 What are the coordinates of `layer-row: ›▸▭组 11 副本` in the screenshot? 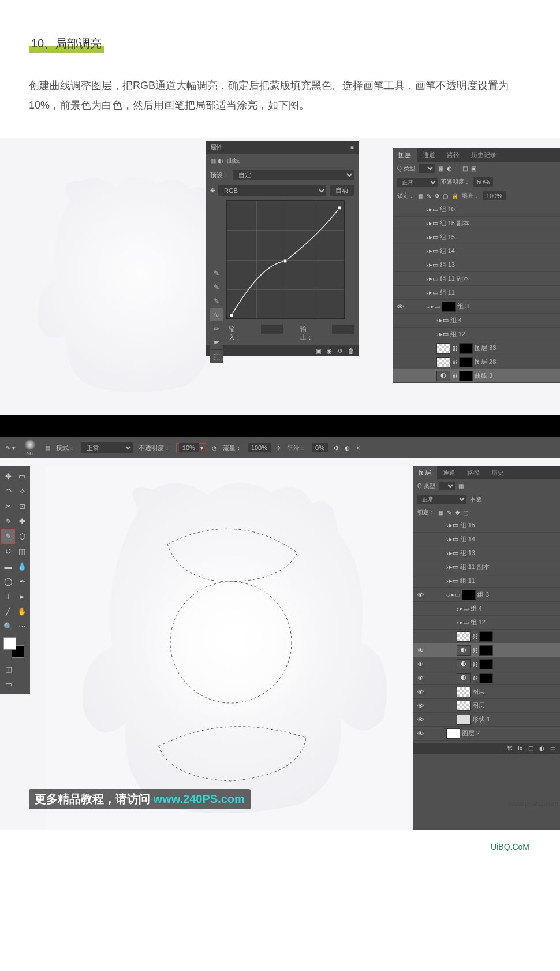 It's located at (486, 567).